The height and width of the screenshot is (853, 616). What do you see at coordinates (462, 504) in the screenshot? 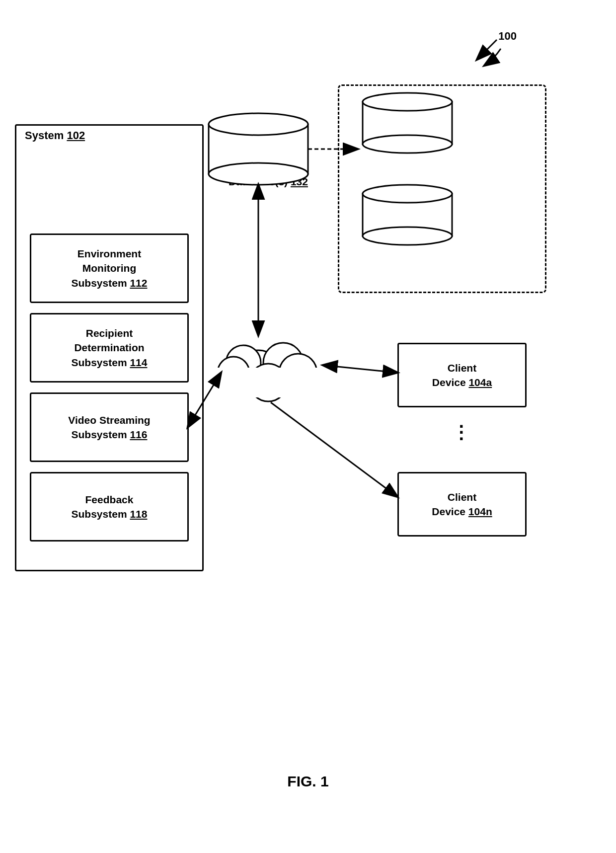
I see `client-device-n: ClientDevice 104n` at bounding box center [462, 504].